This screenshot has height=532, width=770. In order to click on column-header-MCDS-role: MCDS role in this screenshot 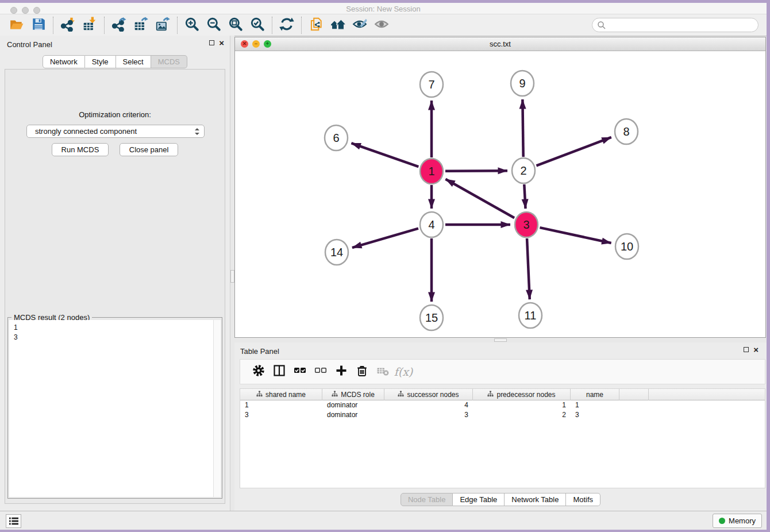, I will do `click(353, 395)`.